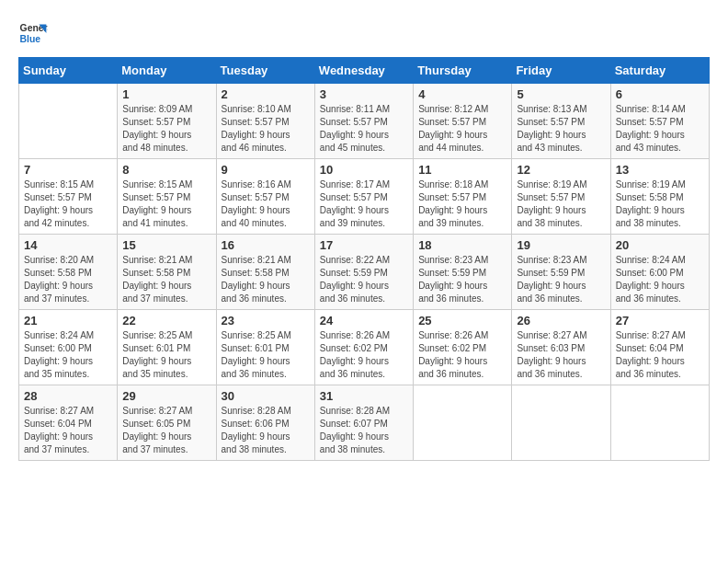 The image size is (728, 563). Describe the element at coordinates (265, 348) in the screenshot. I see `calendar-cell: 23Sunrise: 8:25 AM Sunset: 6:01 PM Dayli…` at that location.